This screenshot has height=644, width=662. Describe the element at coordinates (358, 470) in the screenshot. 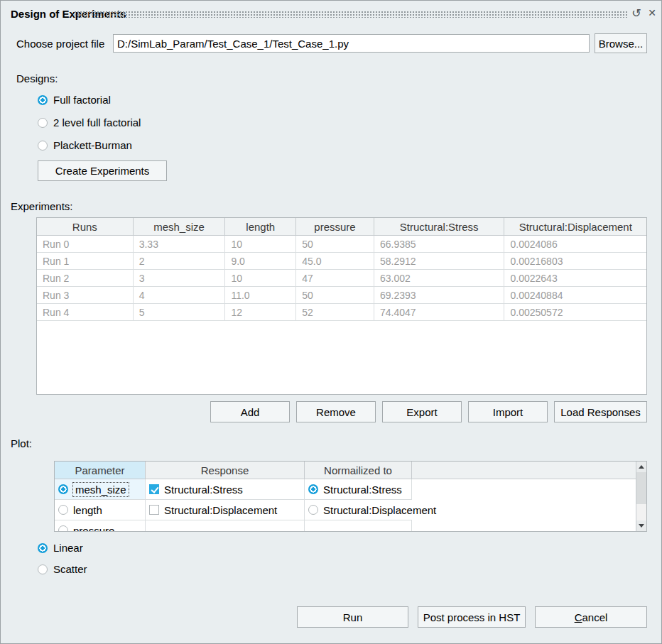

I see `column-header-normailized-to: Normailized to` at that location.